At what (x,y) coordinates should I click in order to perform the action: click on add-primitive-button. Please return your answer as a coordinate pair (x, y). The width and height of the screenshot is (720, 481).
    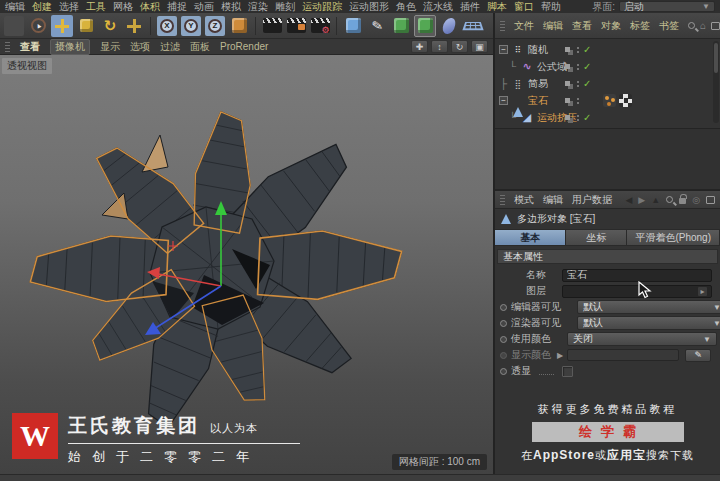
    Looking at the image, I should click on (353, 26).